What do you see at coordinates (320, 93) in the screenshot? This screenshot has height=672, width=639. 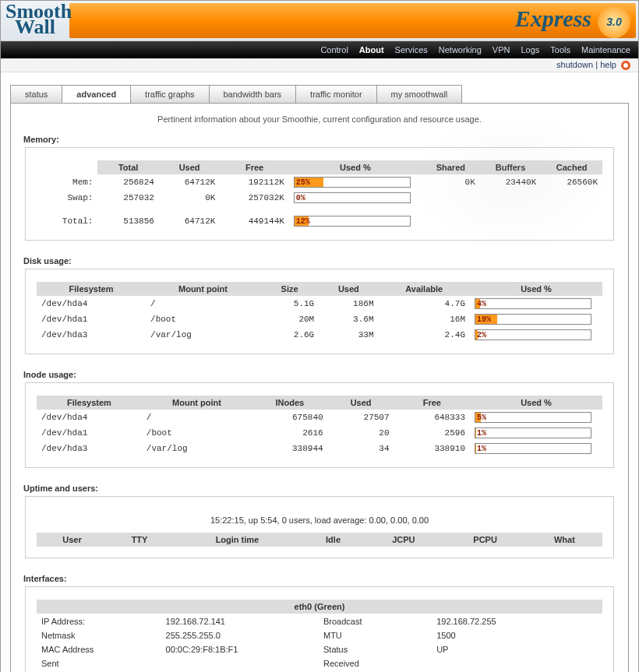 I see `tab-bar: statusadvancedtraffic graphsbandwidth ba…` at bounding box center [320, 93].